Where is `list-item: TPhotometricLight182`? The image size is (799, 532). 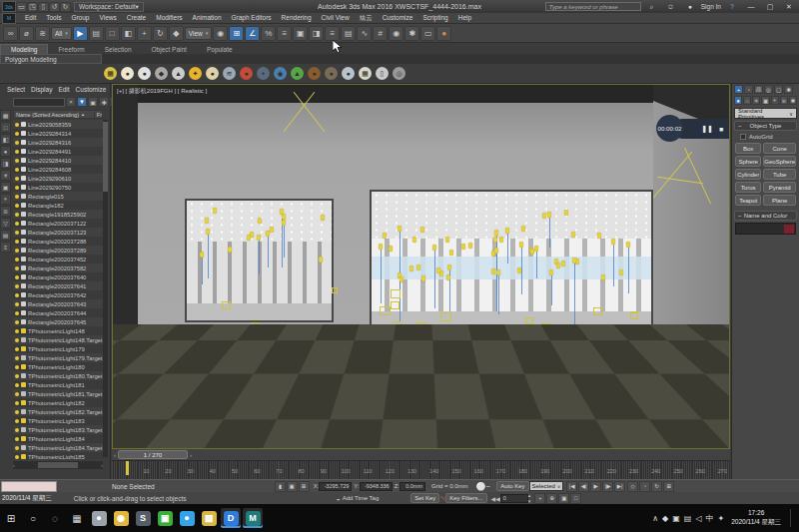
list-item: TPhotometricLight182 is located at coordinates (58, 403).